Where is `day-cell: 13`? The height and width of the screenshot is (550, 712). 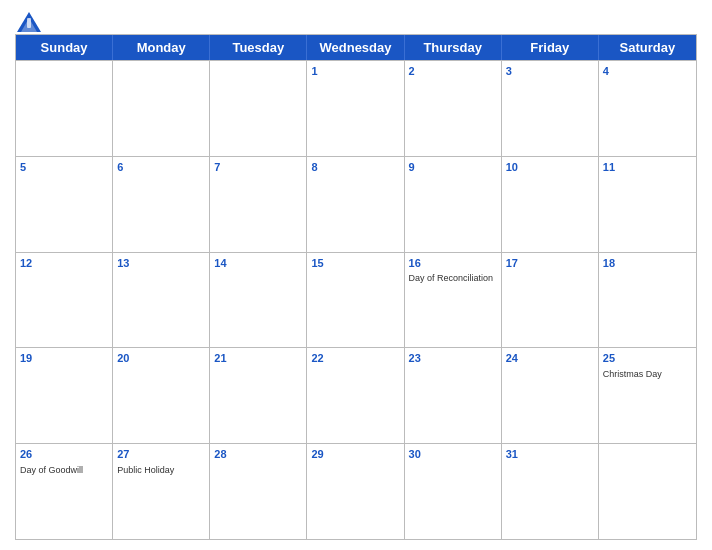
day-cell: 13 is located at coordinates (162, 300).